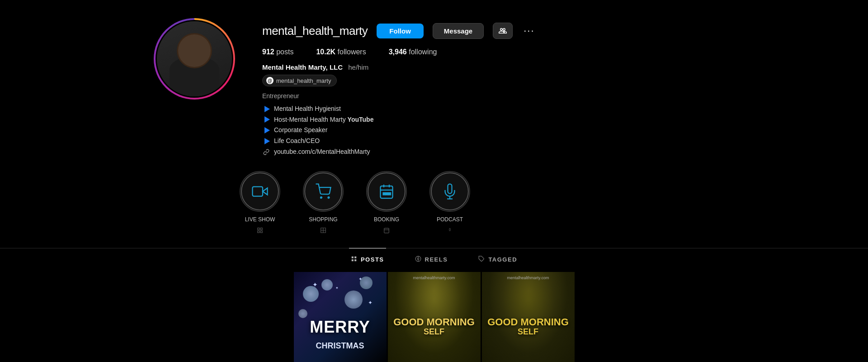 The image size is (868, 362). What do you see at coordinates (368, 259) in the screenshot?
I see `tab-posts: POSTS` at bounding box center [368, 259].